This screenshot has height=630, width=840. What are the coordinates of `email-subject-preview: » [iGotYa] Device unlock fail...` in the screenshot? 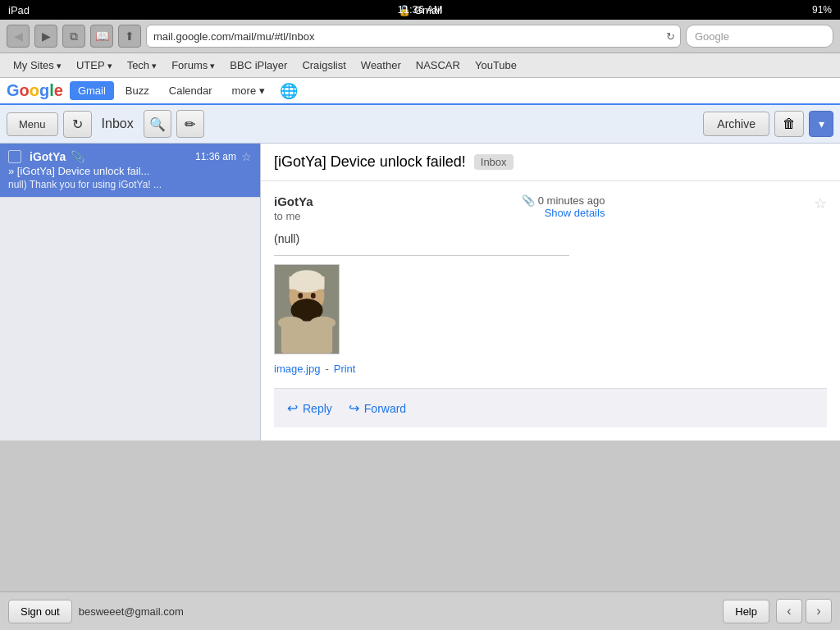 It's located at (130, 171).